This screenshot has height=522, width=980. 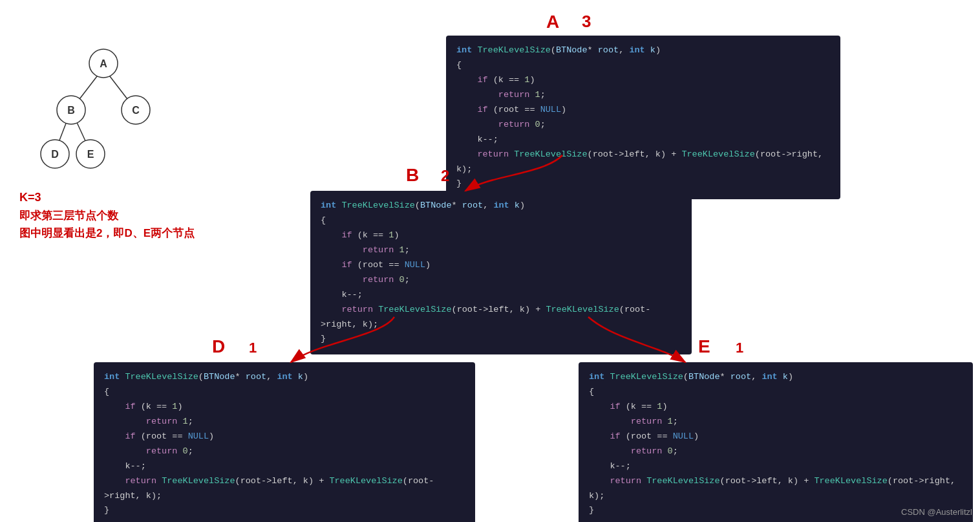 What do you see at coordinates (107, 216) in the screenshot?
I see `desc-line1: 即求第三层节点个数` at bounding box center [107, 216].